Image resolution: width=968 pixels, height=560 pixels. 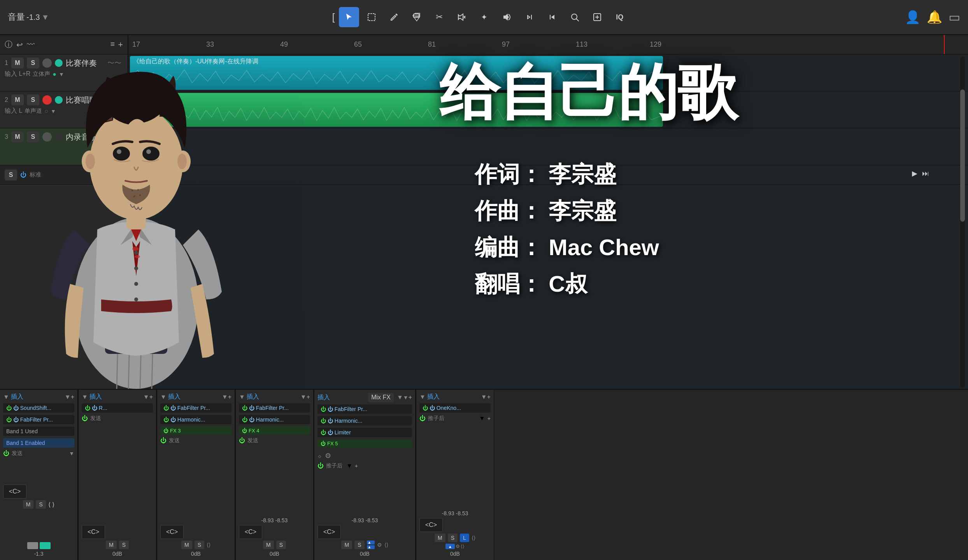 What do you see at coordinates (359, 545) in the screenshot?
I see `ch5-solo-btn: S` at bounding box center [359, 545].